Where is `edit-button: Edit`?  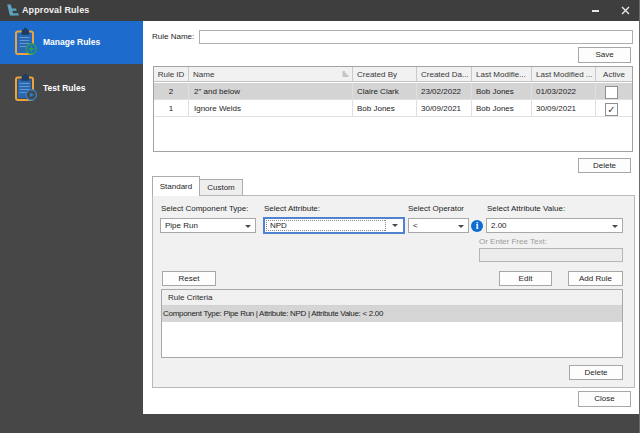
edit-button: Edit is located at coordinates (526, 278).